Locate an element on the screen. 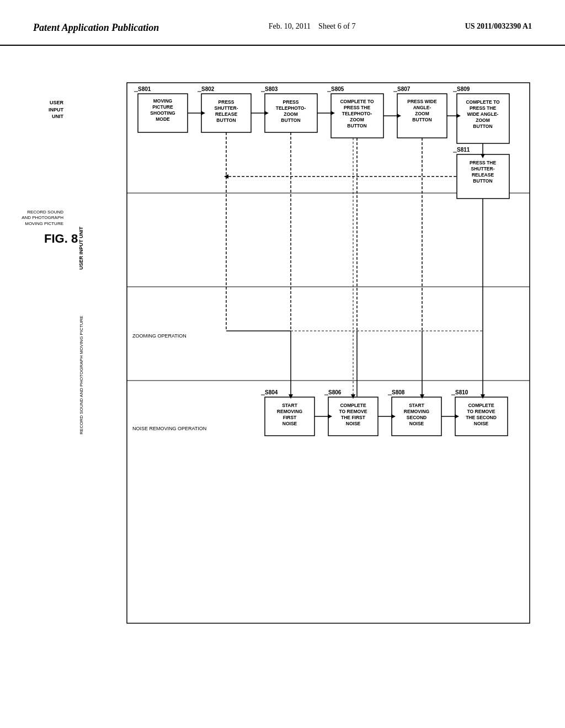 The width and height of the screenshot is (565, 728). svg-text: WIDE ANGLE- is located at coordinates (483, 114).